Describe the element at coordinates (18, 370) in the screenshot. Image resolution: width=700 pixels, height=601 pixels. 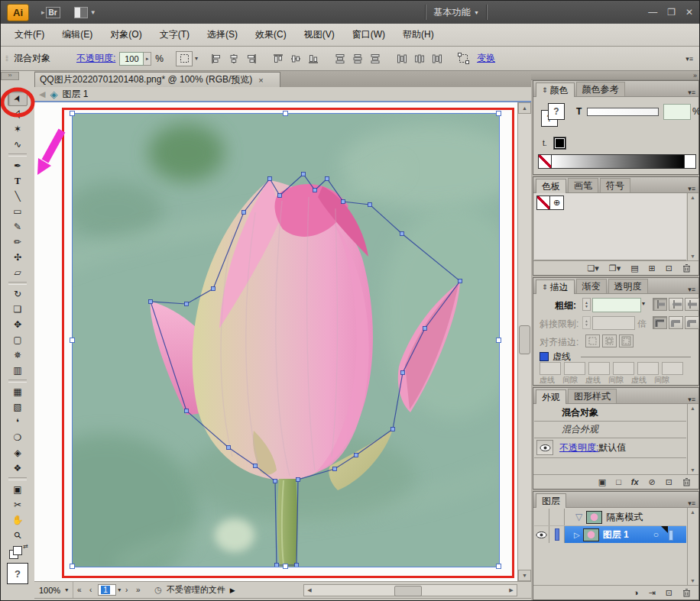
I see `tool-column-graph: ▥` at that location.